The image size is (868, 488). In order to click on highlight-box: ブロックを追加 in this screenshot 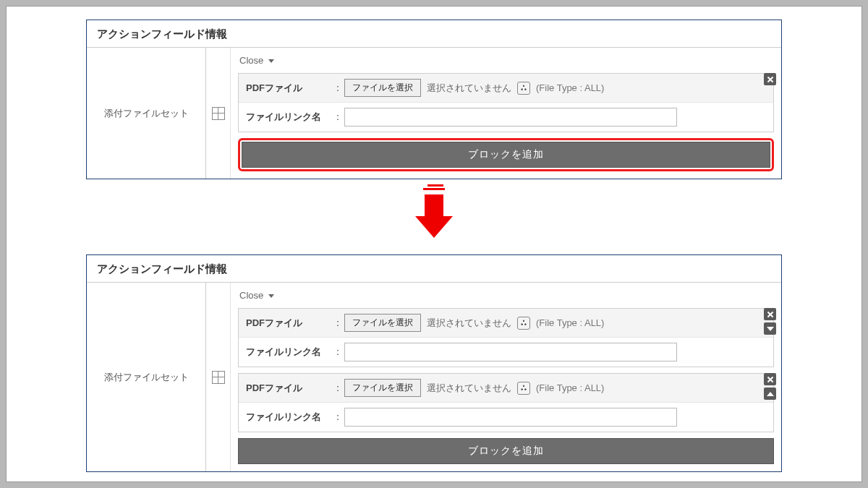, I will do `click(506, 155)`.